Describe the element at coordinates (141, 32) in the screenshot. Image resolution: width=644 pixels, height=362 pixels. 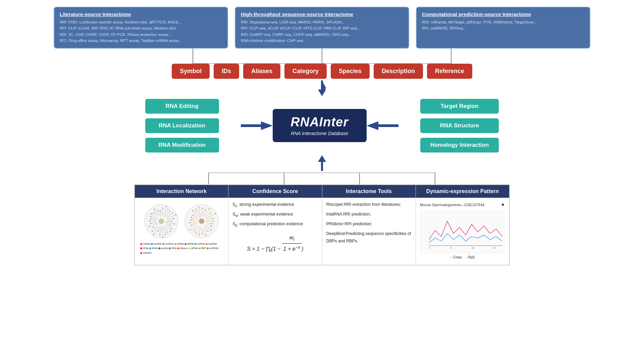
I see `lit-content: RRI: FISH, Luciferase reporter assay, No…` at that location.